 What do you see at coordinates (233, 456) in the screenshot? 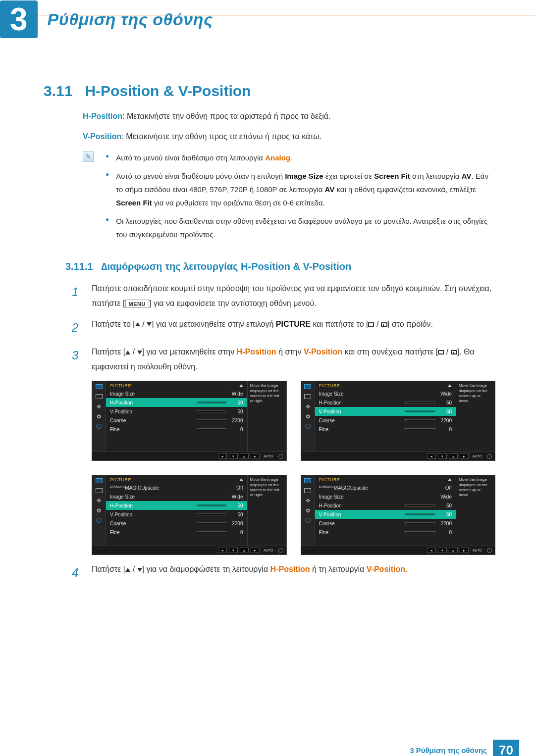
I see `down-button: ▾` at bounding box center [233, 456].